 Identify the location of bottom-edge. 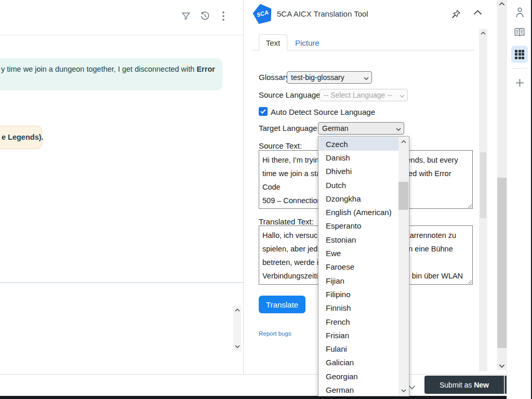
(266, 397).